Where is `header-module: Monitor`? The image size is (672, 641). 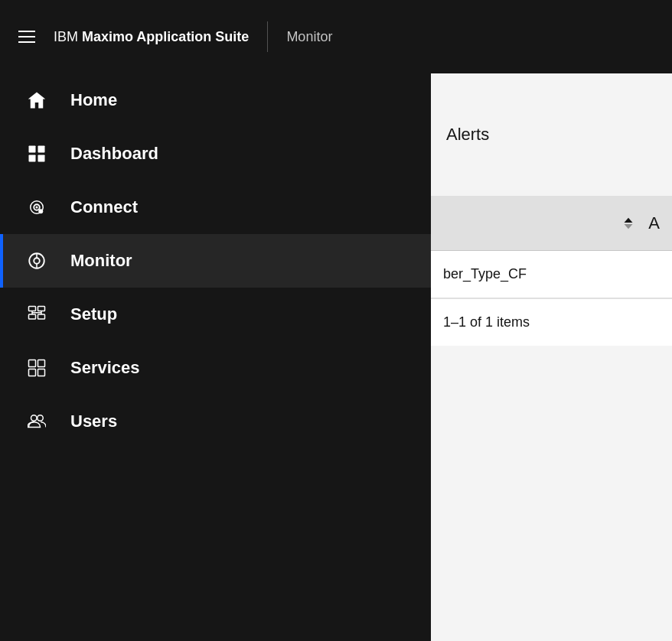 header-module: Monitor is located at coordinates (309, 37).